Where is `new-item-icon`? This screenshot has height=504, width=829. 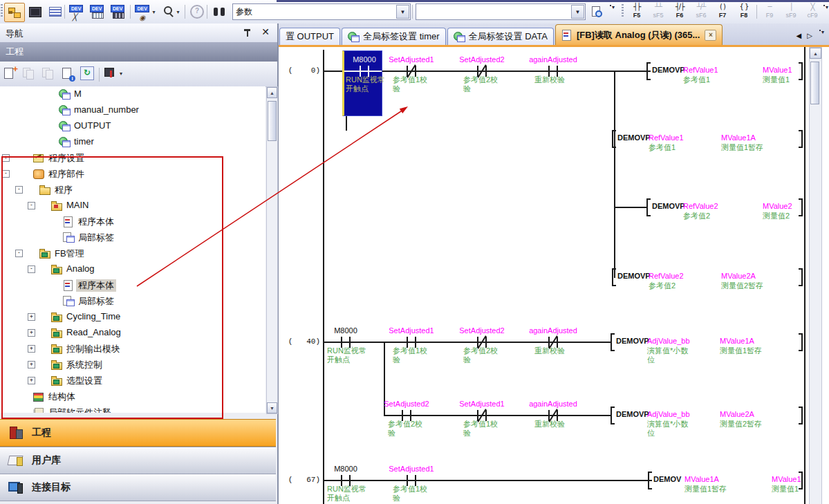
new-item-icon is located at coordinates (10, 73).